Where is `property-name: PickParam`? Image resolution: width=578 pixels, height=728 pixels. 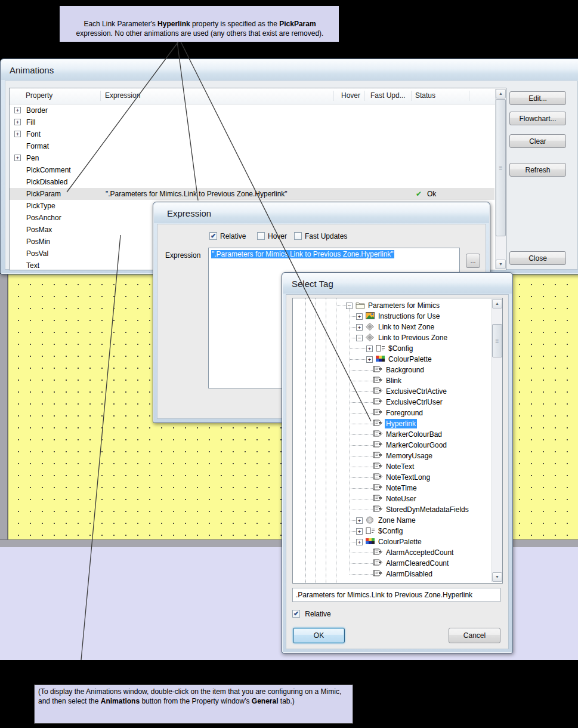
property-name: PickParam is located at coordinates (44, 194).